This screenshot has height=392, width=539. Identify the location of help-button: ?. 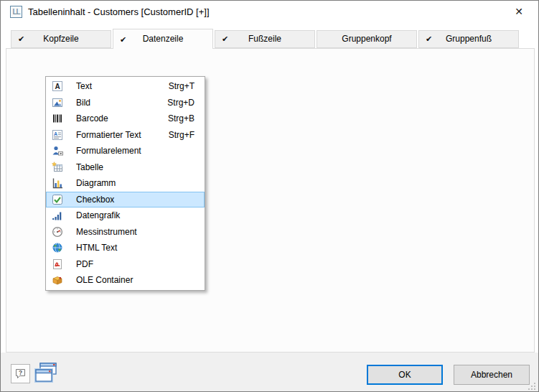
(20, 373).